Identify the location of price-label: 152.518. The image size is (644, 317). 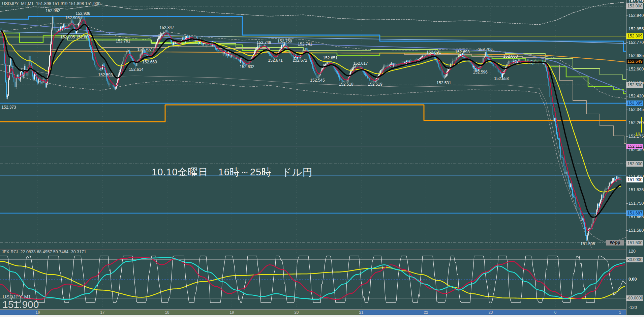
(346, 84).